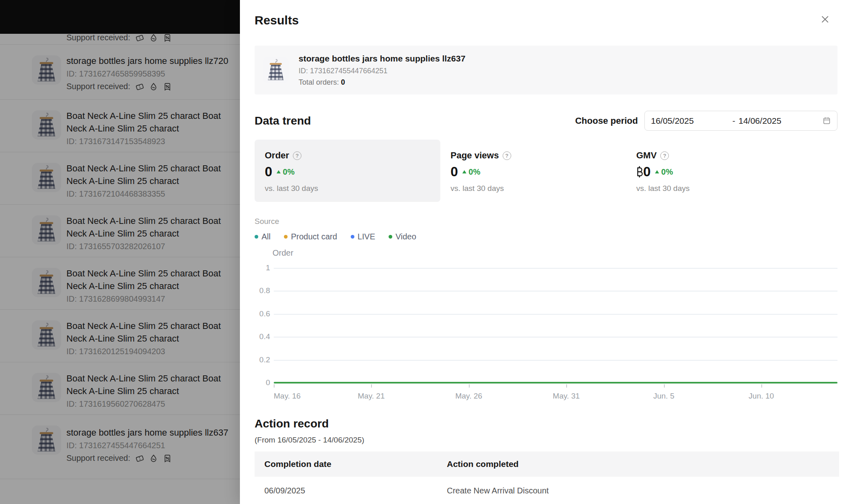 This screenshot has width=844, height=504. Describe the element at coordinates (469, 396) in the screenshot. I see `x-axis-tick-label: May. 26` at that location.